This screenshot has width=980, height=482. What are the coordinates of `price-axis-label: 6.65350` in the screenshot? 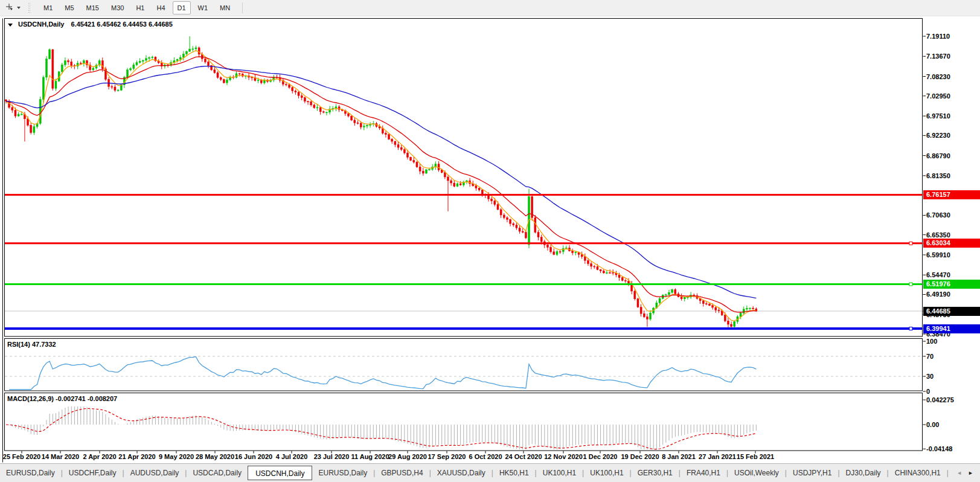 It's located at (938, 235).